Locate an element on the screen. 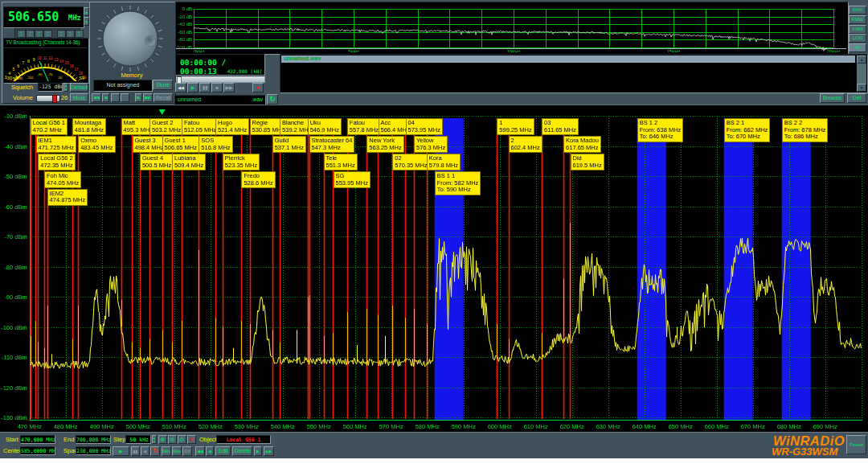 The width and height of the screenshot is (868, 464). object-edit-button: Edit is located at coordinates (223, 451).